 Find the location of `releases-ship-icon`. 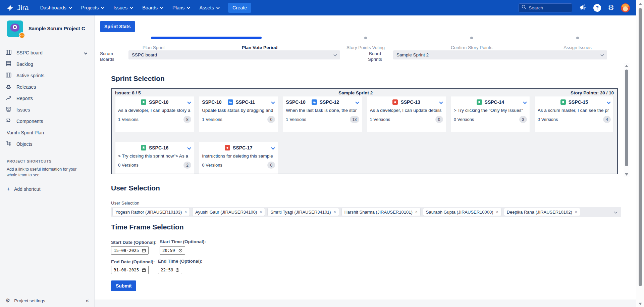

releases-ship-icon is located at coordinates (9, 87).